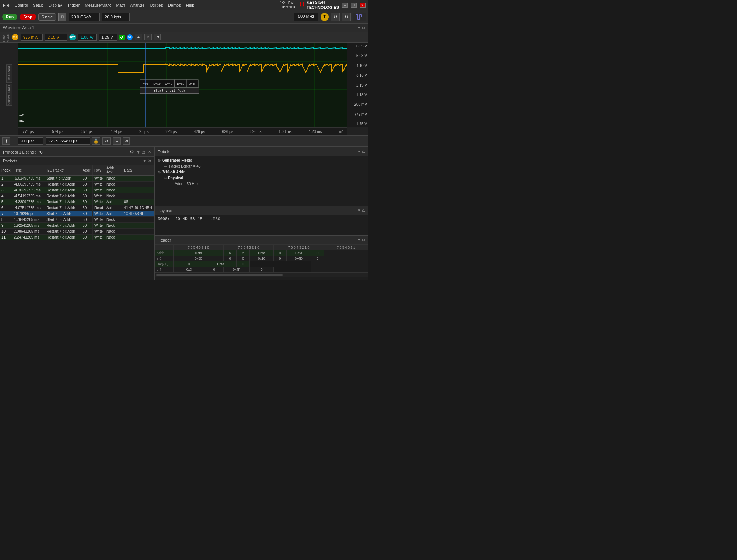  I want to click on redo-button: ↻, so click(346, 17).